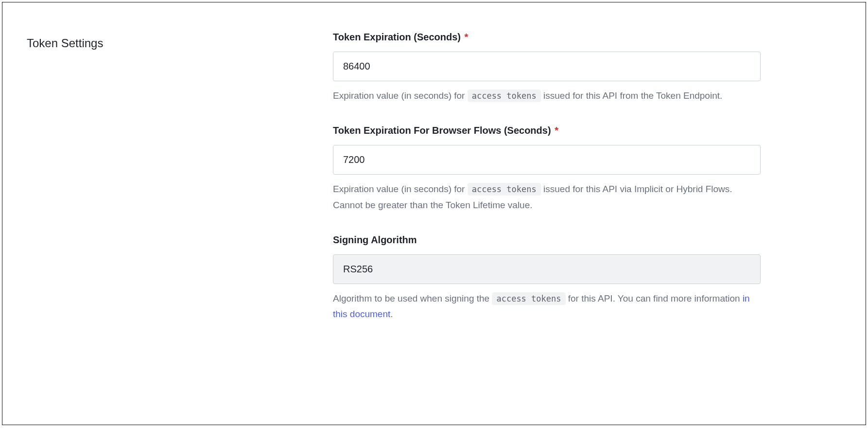 This screenshot has width=868, height=429. I want to click on browser-flows-label: Token Expiration For Browser Flows (Seco…, so click(547, 130).